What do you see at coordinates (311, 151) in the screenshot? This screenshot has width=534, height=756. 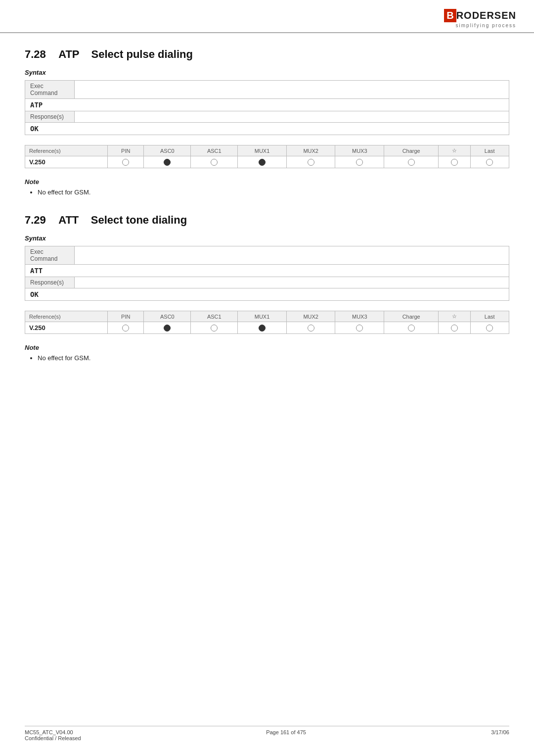 I see `col-mux2: MUX2` at bounding box center [311, 151].